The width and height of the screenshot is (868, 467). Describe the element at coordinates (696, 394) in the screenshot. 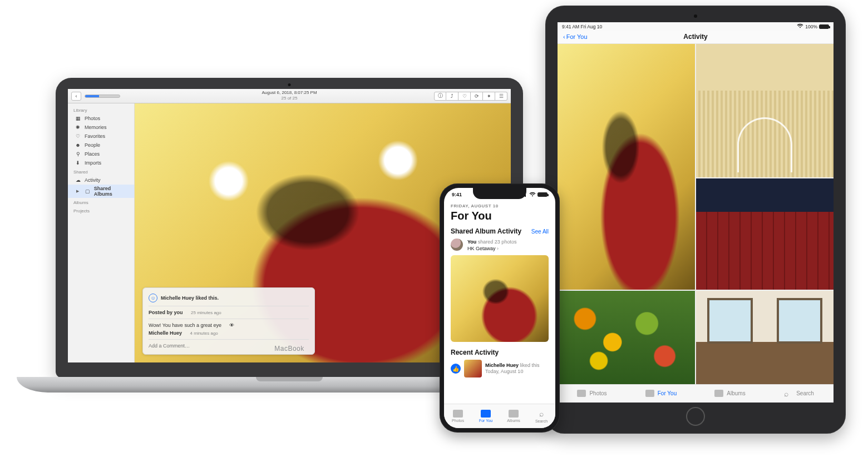

I see `ipad-tabbar: Photos For You Albums ⌕Search` at that location.